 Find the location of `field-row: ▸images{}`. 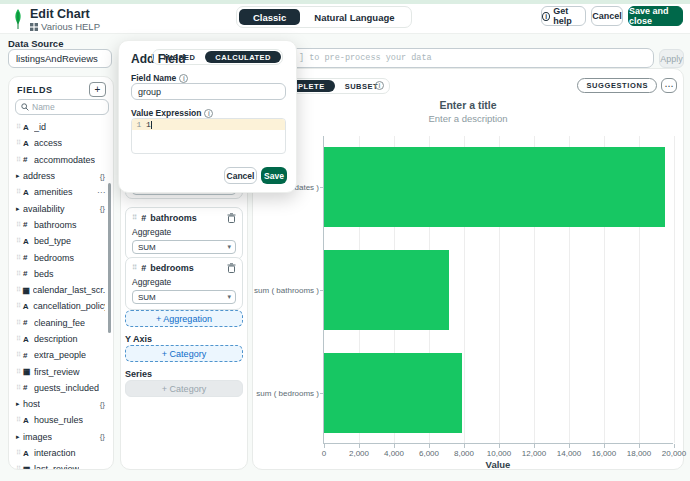

field-row: ▸images{} is located at coordinates (61, 437).